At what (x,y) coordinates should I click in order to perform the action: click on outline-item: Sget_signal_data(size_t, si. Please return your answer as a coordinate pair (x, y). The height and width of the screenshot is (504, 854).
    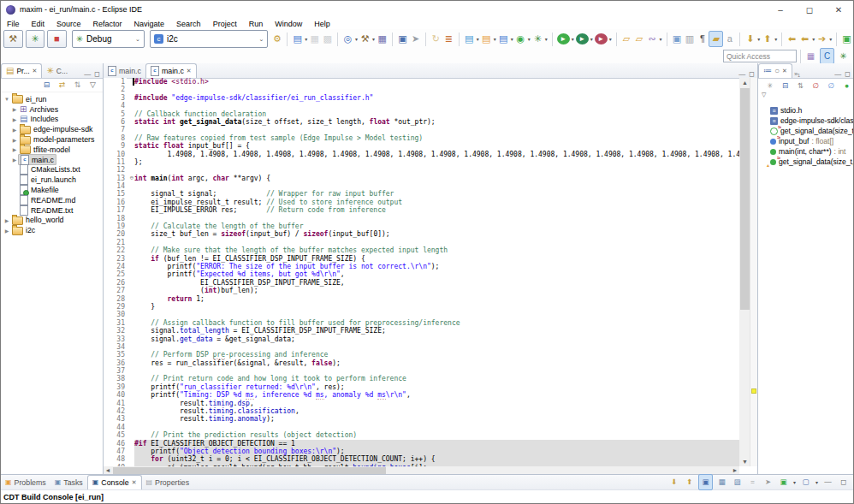
    Looking at the image, I should click on (806, 131).